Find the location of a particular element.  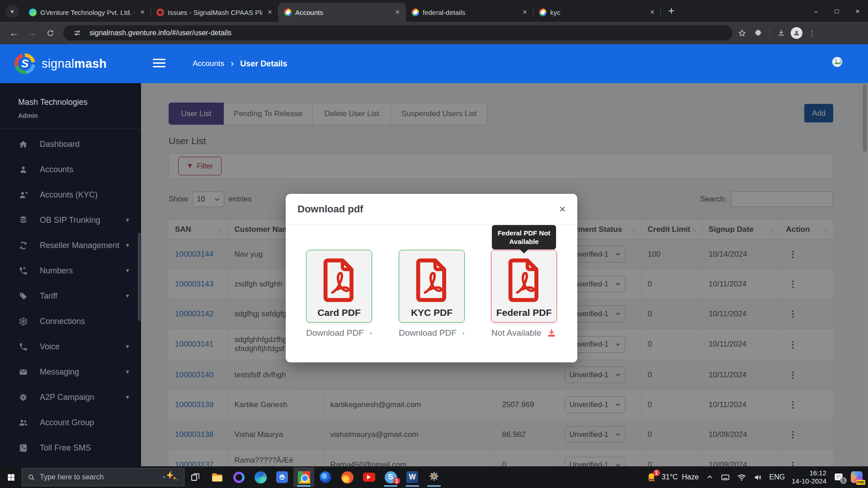

browser-tab-accounts: Accounts× is located at coordinates (342, 12).